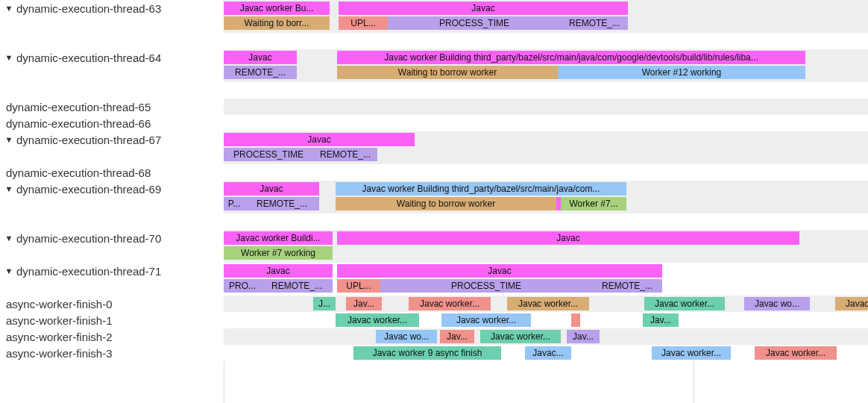  I want to click on thread-row: dynamic-execution-thread-66, so click(434, 123).